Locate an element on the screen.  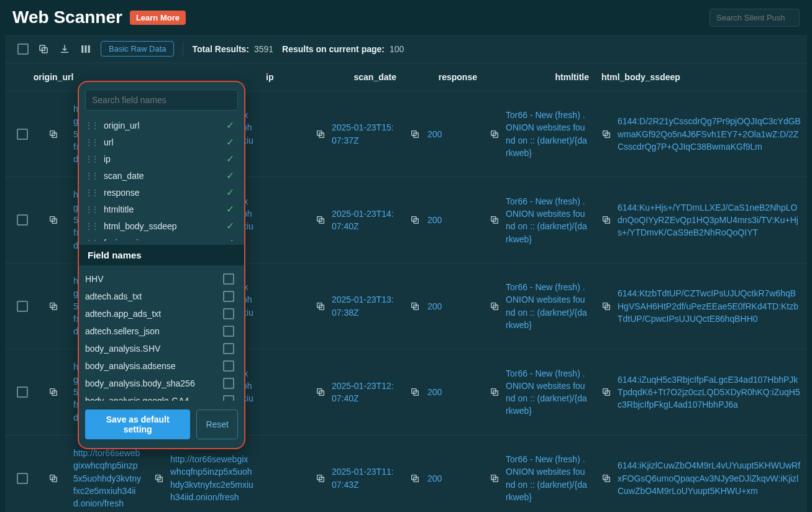
scan-date-cell: 2025-01-23T15:07:37Z is located at coordinates (364, 134).